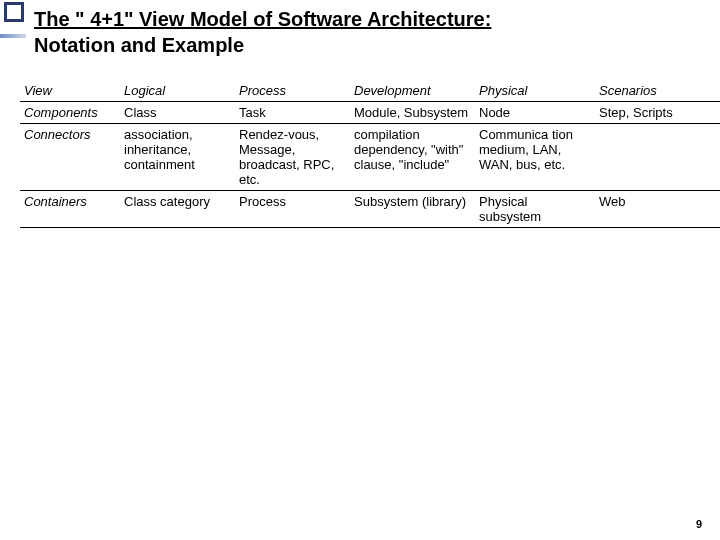  Describe the element at coordinates (412, 158) in the screenshot. I see `cell: compilation dependency, "with" clause, "…` at that location.